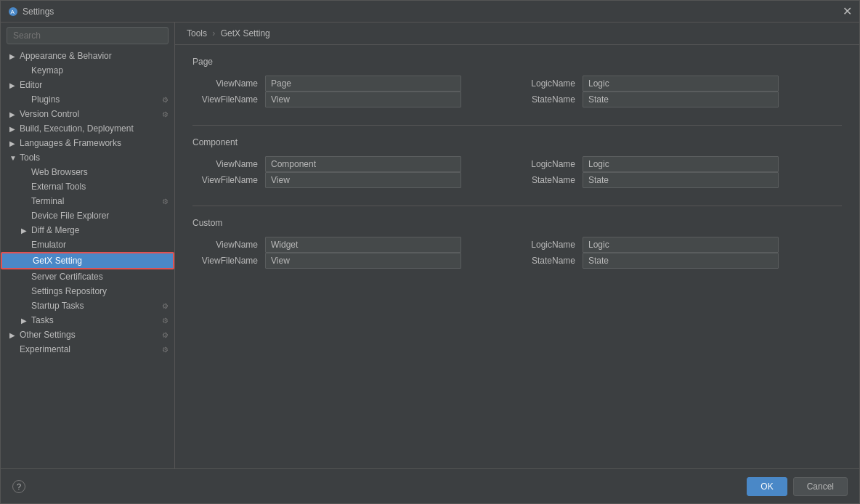 Image resolution: width=860 pixels, height=504 pixels. What do you see at coordinates (31, 85) in the screenshot?
I see `sidebar-label: Editor` at bounding box center [31, 85].